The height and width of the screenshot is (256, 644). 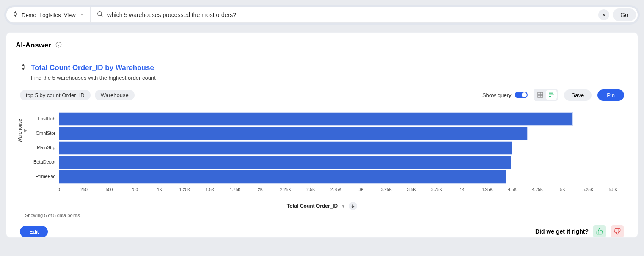 What do you see at coordinates (46, 176) in the screenshot?
I see `bar-category-label: PrimeFac` at bounding box center [46, 176].